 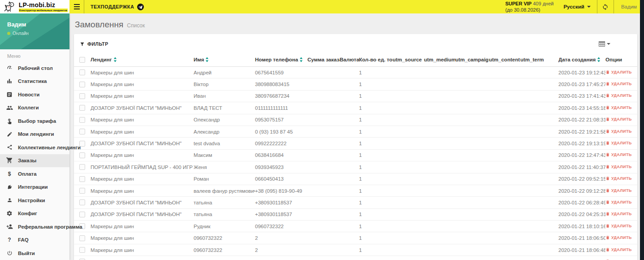 I want to click on cell-created: 2020-01-23 19:12:43, so click(x=582, y=73).